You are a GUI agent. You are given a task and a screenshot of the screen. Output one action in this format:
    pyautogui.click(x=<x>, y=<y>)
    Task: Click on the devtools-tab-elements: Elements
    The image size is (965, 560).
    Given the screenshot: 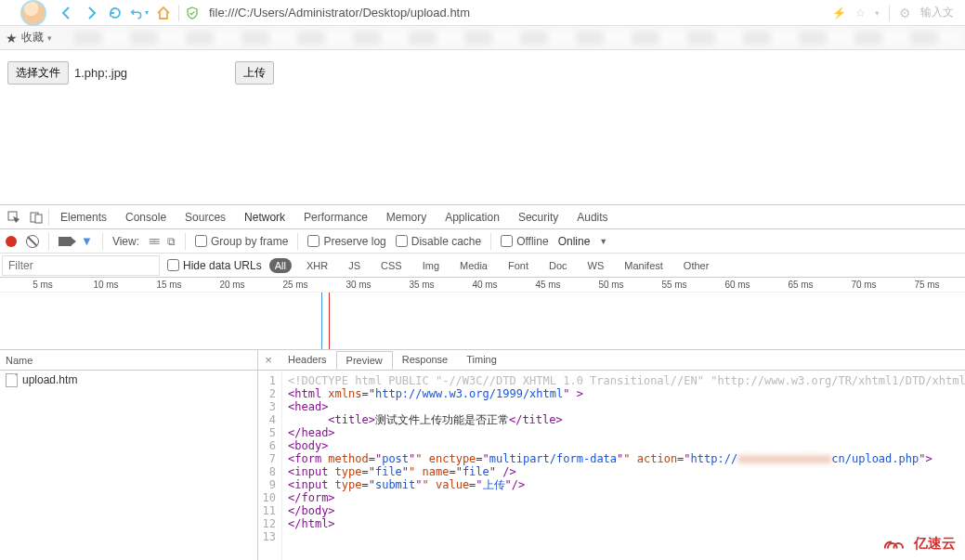 What is the action you would take?
    pyautogui.click(x=84, y=217)
    